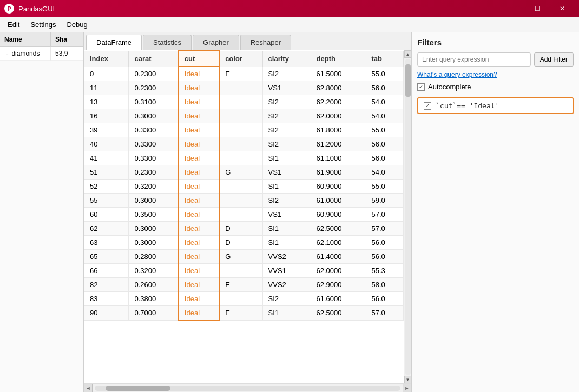 This screenshot has width=579, height=392. Describe the element at coordinates (266, 42) in the screenshot. I see `tab-reshaper: Reshaper` at that location.